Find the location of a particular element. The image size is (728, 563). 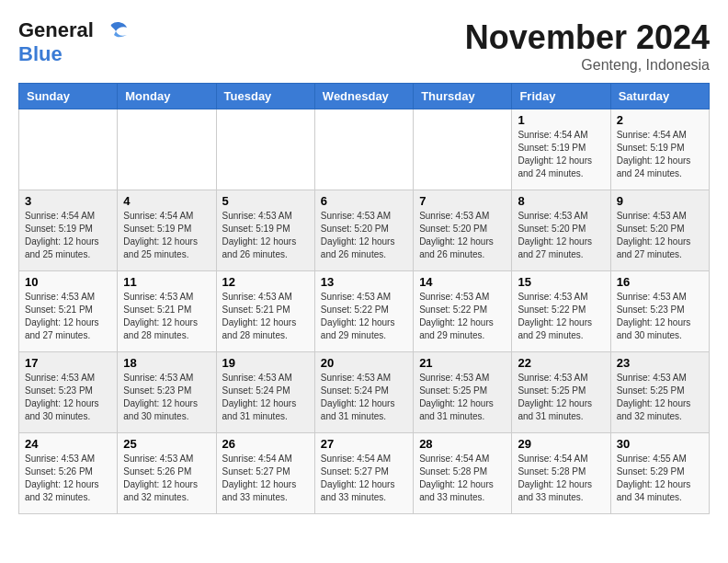

day-number: 9 is located at coordinates (660, 201).